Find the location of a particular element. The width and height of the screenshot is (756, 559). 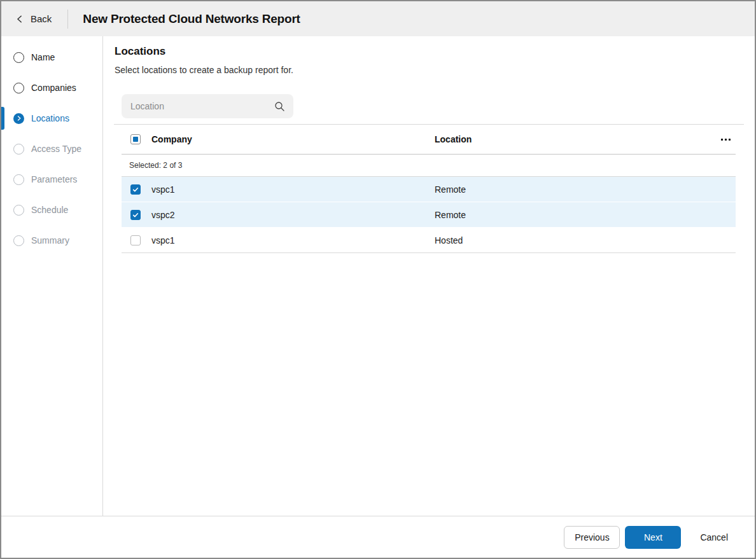

select-all-checkbox is located at coordinates (136, 139).